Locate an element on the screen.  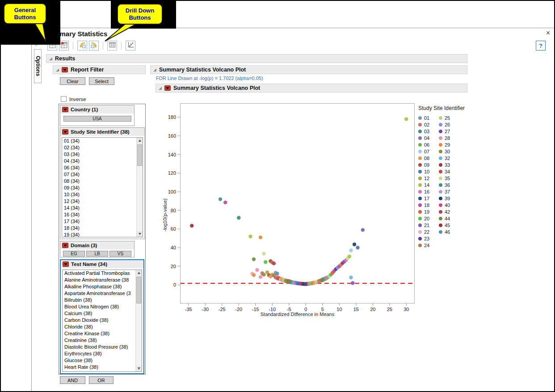
legend-item: 45 is located at coordinates (449, 225).